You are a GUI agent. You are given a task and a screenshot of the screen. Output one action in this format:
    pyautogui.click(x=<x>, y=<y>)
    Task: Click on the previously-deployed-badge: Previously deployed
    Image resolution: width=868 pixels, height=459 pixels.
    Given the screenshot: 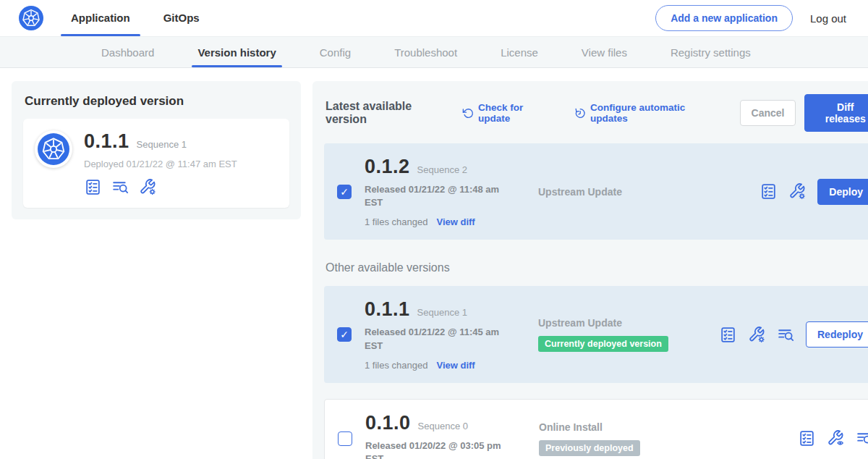 What is the action you would take?
    pyautogui.click(x=590, y=448)
    